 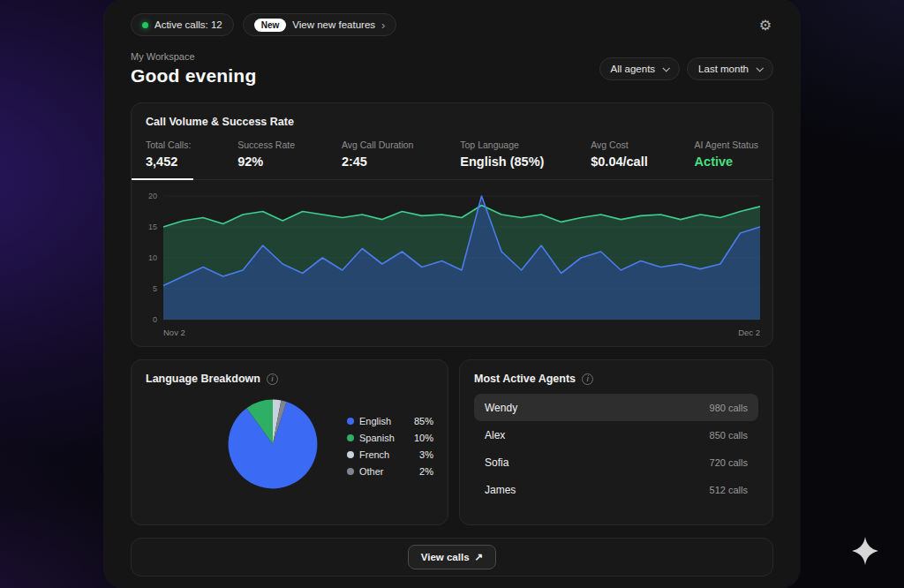 I want to click on agent-name: Sofia, so click(x=496, y=463).